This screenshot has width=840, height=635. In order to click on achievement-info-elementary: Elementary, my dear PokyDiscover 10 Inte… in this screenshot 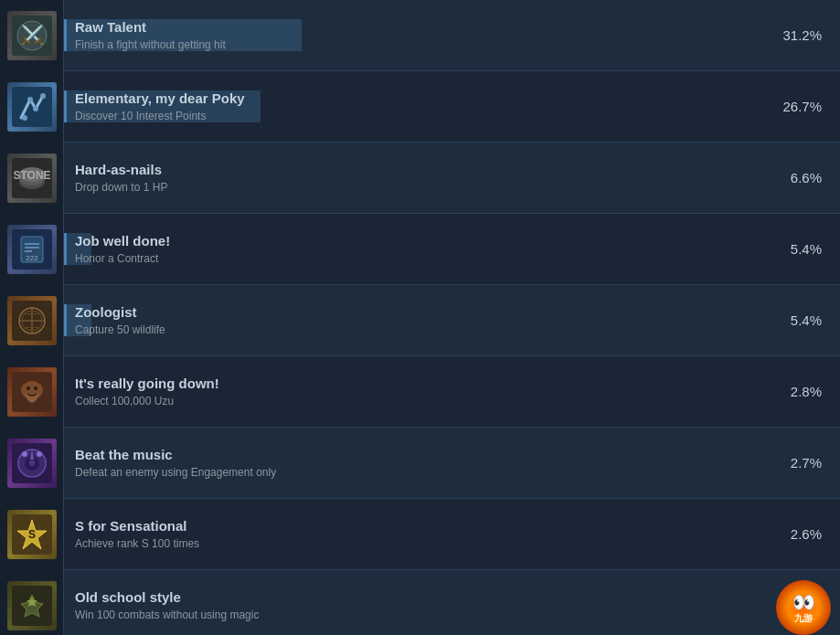, I will do `click(415, 106)`.